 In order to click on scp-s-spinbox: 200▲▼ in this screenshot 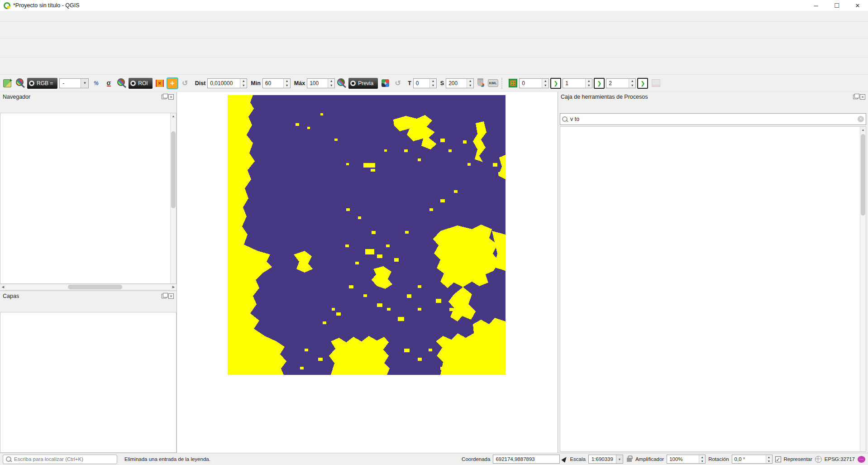, I will do `click(460, 83)`.